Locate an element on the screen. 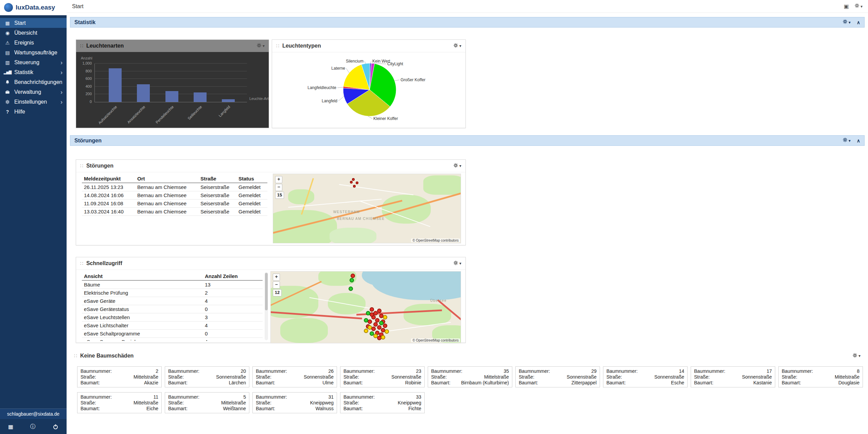  map-feature is located at coordinates (353, 236).